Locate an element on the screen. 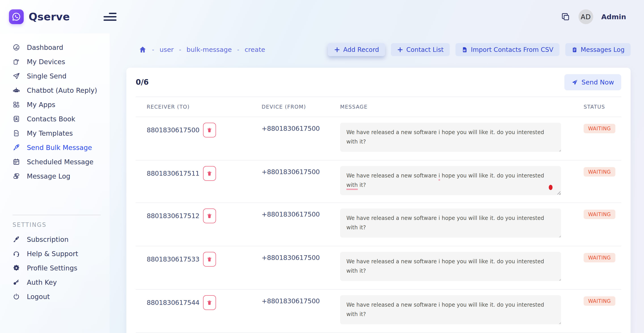 The width and height of the screenshot is (644, 333). status-cell: WAITING is located at coordinates (595, 171).